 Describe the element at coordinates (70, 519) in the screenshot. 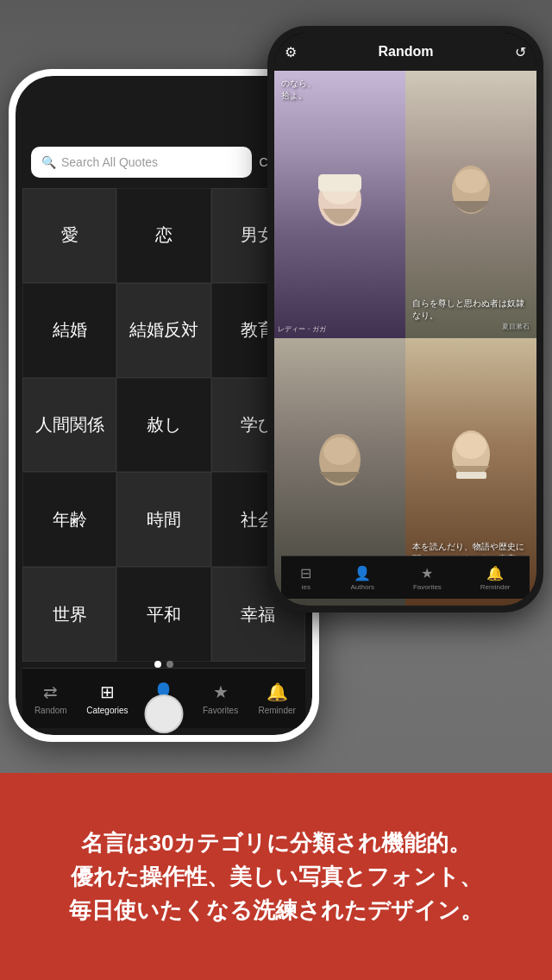

I see `category-label: 年齢` at that location.